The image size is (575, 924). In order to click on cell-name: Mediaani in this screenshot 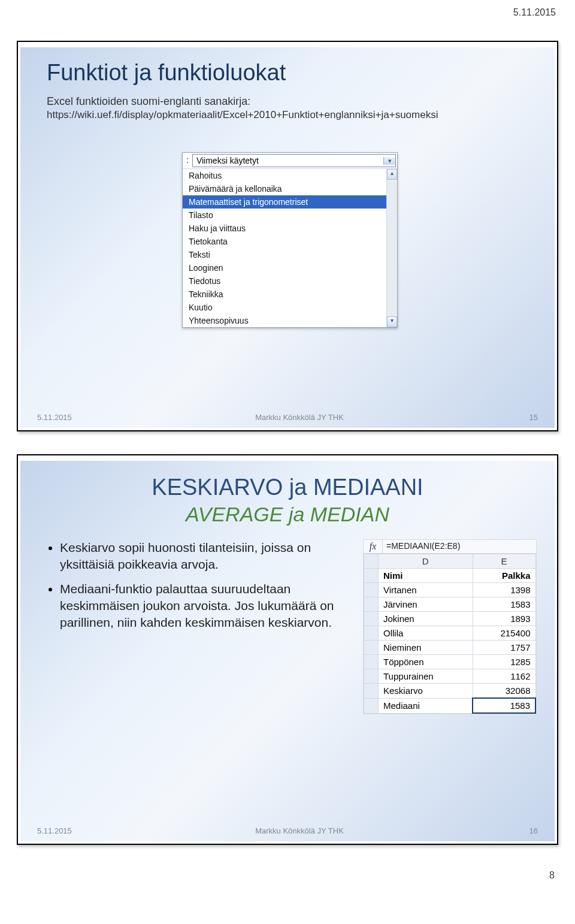, I will do `click(426, 706)`.